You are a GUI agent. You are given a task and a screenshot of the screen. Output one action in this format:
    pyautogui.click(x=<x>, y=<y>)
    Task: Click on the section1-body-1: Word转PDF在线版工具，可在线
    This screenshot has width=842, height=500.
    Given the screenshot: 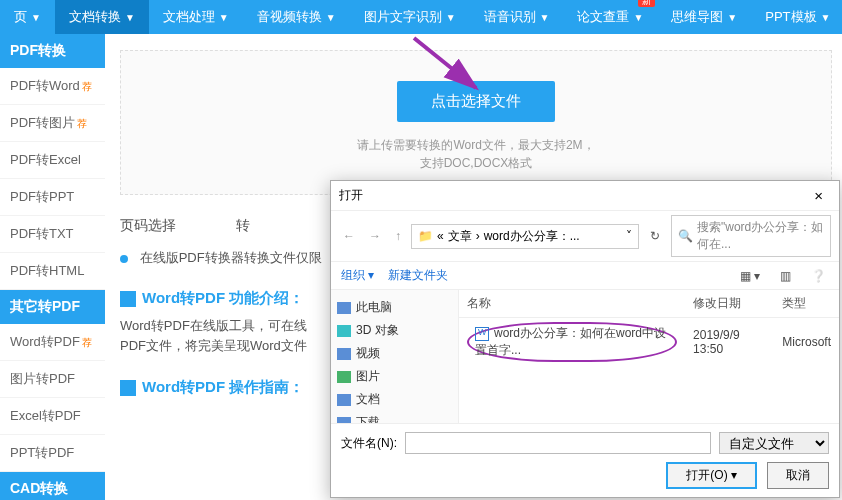 What is the action you would take?
    pyautogui.click(x=214, y=326)
    